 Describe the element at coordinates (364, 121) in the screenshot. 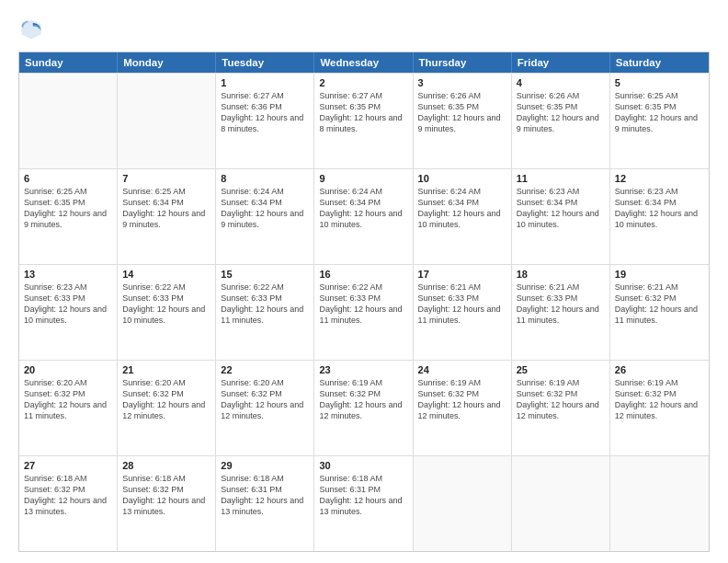

I see `day-cell-2: 2Sunrise: 6:27 AM Sunset: 6:35 PM Daylig…` at that location.